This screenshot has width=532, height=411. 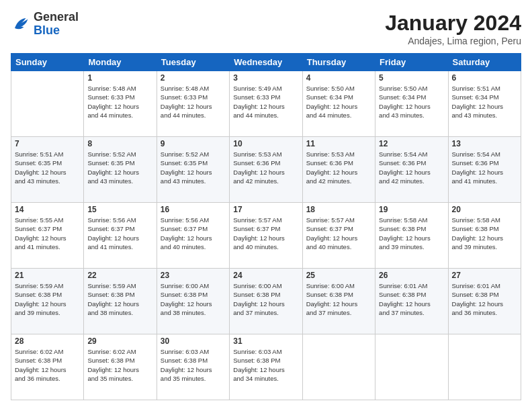 What do you see at coordinates (47, 365) in the screenshot?
I see `day-info: Sunrise: 6:02 AM Sunset: 6:38 PM Dayligh…` at bounding box center [47, 365].